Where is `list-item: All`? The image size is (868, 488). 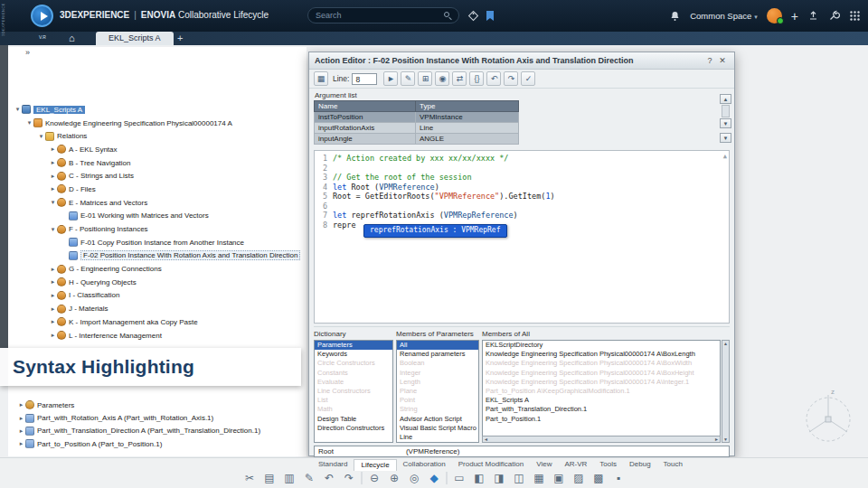
list-item: All is located at coordinates (438, 345).